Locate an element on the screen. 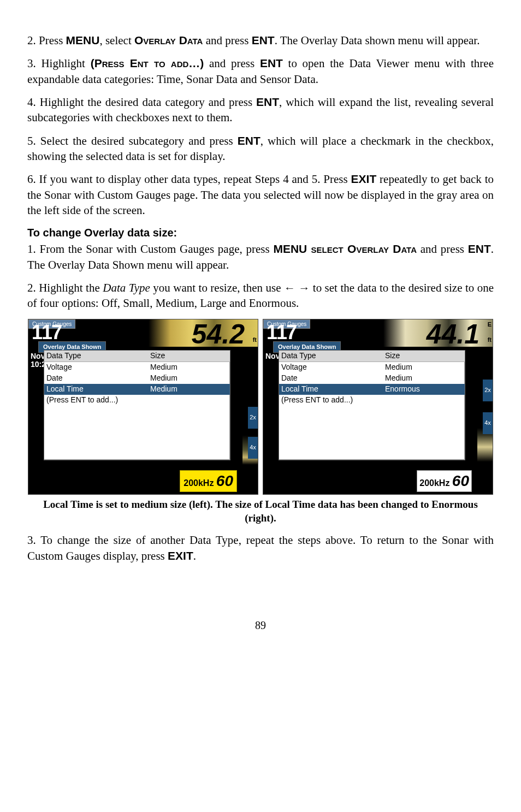 The image size is (521, 812). sonar-background: 44.1 is located at coordinates (438, 333).